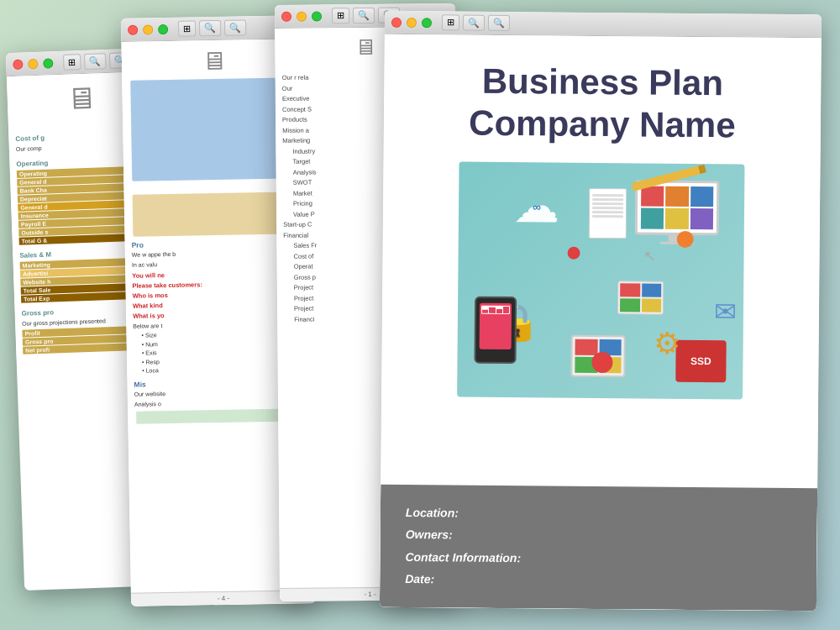 The image size is (840, 630). Describe the element at coordinates (474, 24) in the screenshot. I see `zoom-out-4: 🔍` at that location.